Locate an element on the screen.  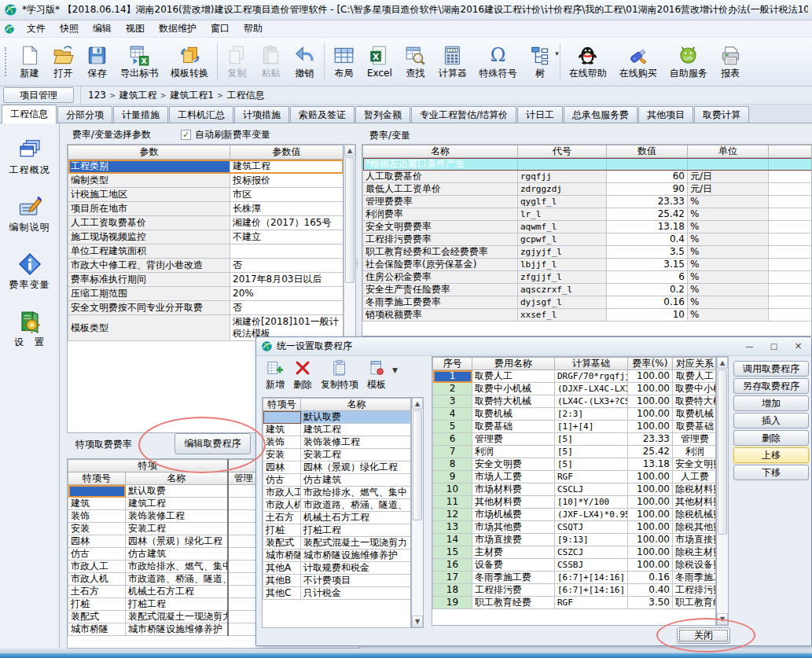
toolbar-button-特殊符号: Ω特殊符号 is located at coordinates (498, 61).